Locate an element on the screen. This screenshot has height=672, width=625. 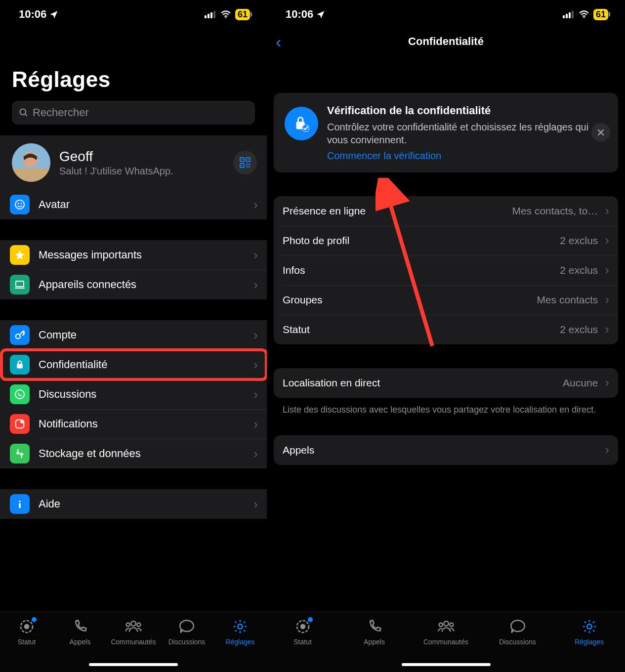
page-title: Réglages is located at coordinates (133, 65).